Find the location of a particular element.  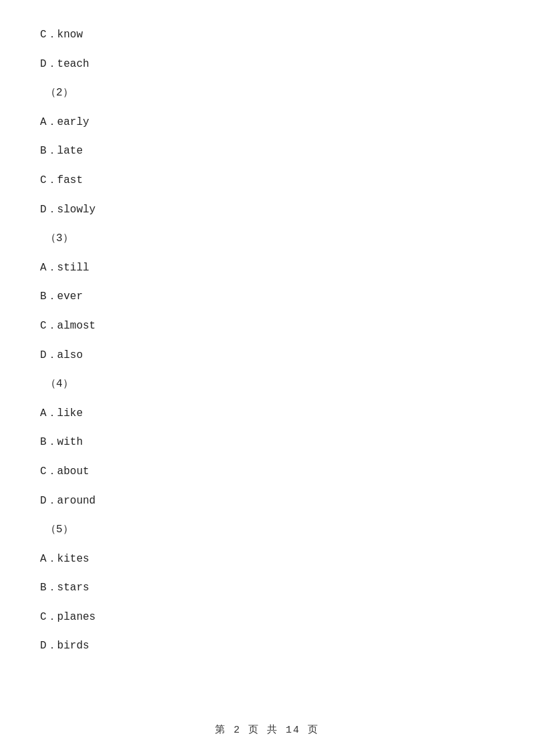

page-footer: 第 2 页 共 14 页 is located at coordinates (267, 729).